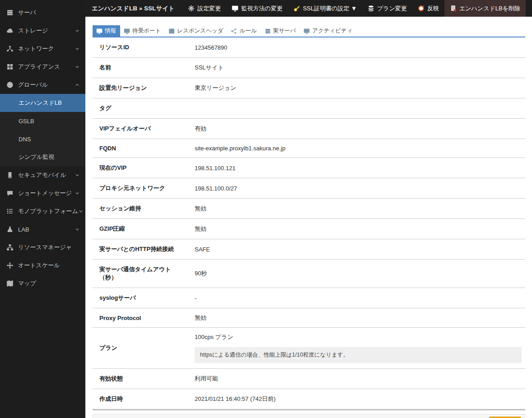 The height and width of the screenshot is (418, 532). Describe the element at coordinates (140, 149) in the screenshot. I see `detail-label: FQDN` at that location.